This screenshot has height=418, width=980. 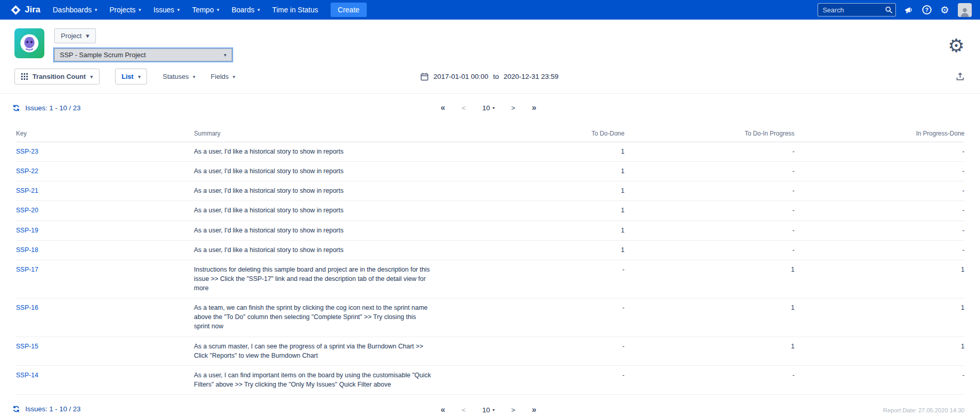 What do you see at coordinates (29, 44) in the screenshot?
I see `project-avatar` at bounding box center [29, 44].